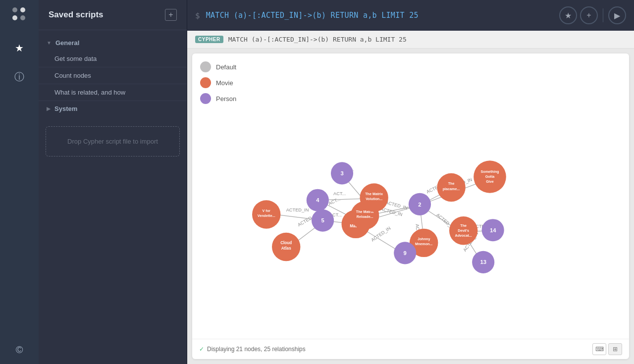  What do you see at coordinates (464, 236) in the screenshot?
I see `svg-text: Advocat...` at bounding box center [464, 236].